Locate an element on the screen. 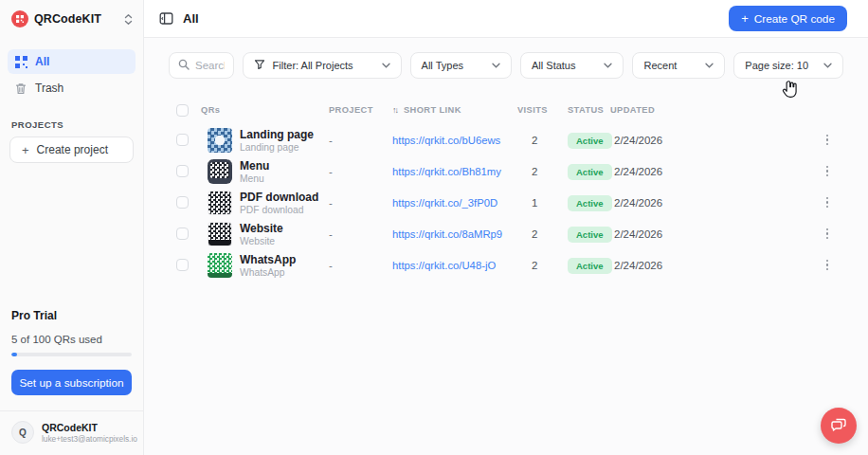 The height and width of the screenshot is (455, 868). table-row: Landing page Landing page - https://qrki… is located at coordinates (506, 140).